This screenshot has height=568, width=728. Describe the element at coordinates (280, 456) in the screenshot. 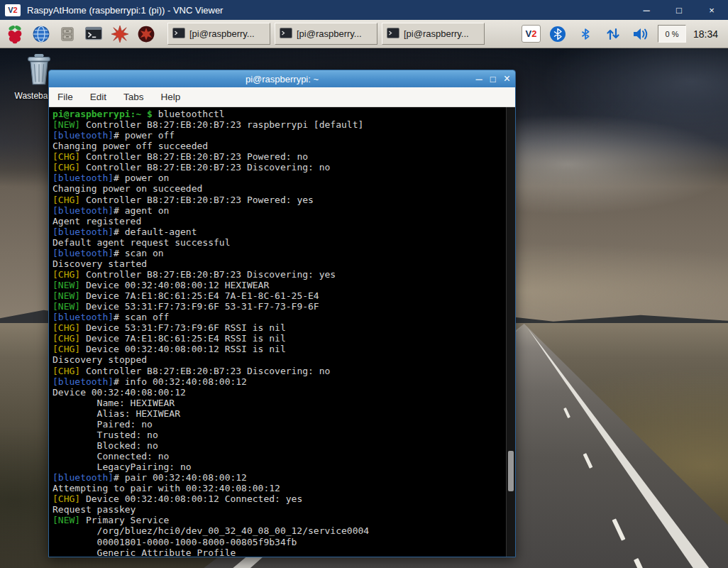

I see `terminal-line: Connected: no` at that location.